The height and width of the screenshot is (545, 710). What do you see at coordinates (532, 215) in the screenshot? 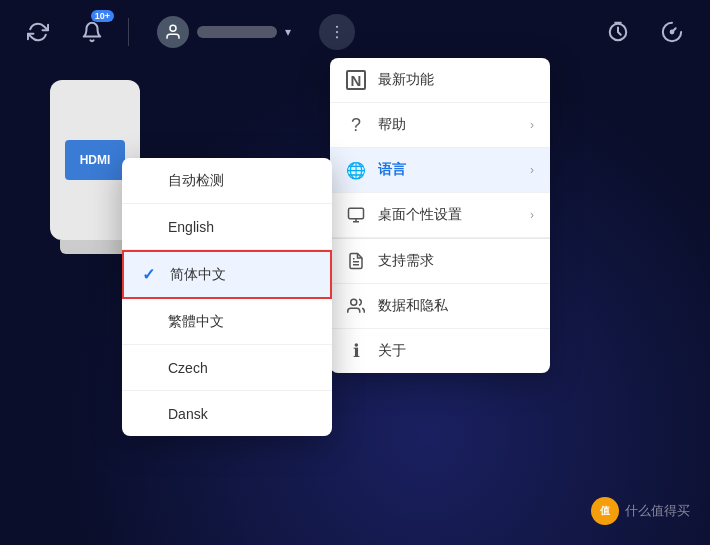
I see `desktop-chevron: ›` at bounding box center [532, 215].